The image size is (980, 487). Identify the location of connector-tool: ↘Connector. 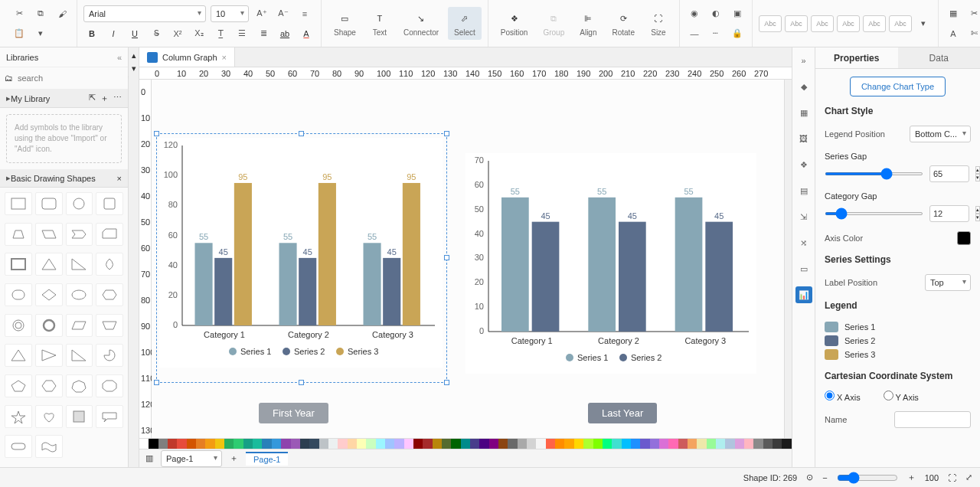
(421, 23).